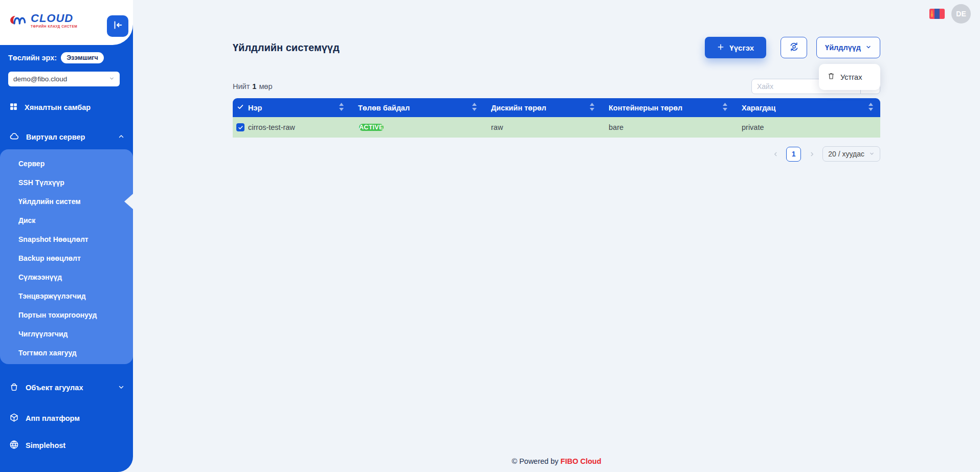 The height and width of the screenshot is (472, 980). What do you see at coordinates (121, 137) in the screenshot?
I see `chevron-up-icon` at bounding box center [121, 137].